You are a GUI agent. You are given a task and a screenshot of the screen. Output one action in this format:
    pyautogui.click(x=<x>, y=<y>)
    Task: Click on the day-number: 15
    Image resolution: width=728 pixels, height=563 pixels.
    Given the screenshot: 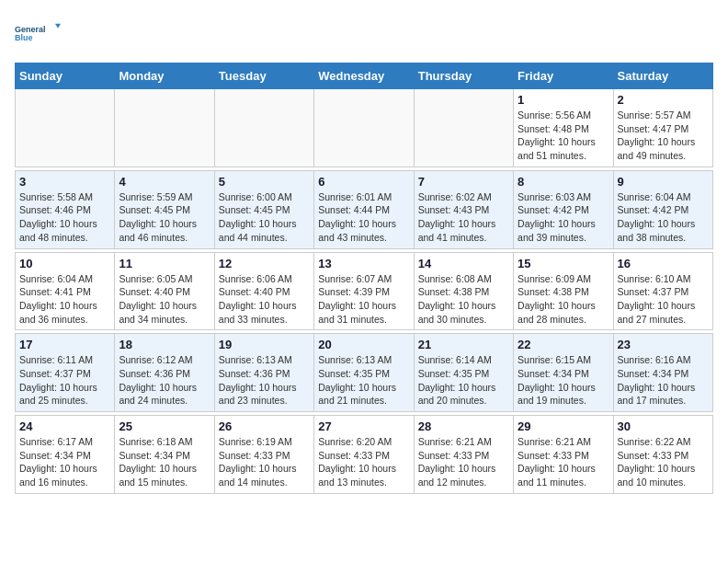 What is the action you would take?
    pyautogui.click(x=563, y=263)
    